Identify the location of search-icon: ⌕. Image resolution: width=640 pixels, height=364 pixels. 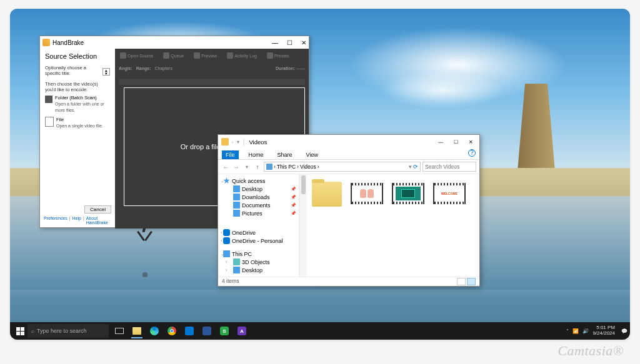
(32, 331).